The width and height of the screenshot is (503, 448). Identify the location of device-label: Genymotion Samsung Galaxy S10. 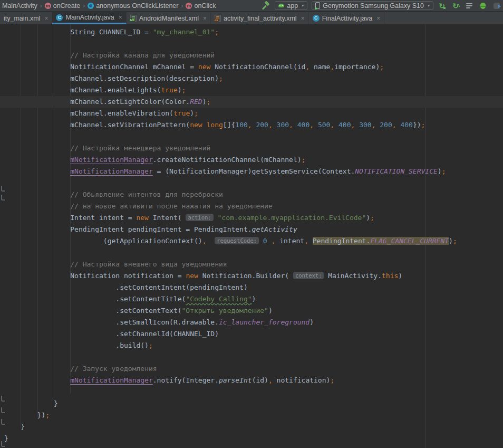
(373, 6).